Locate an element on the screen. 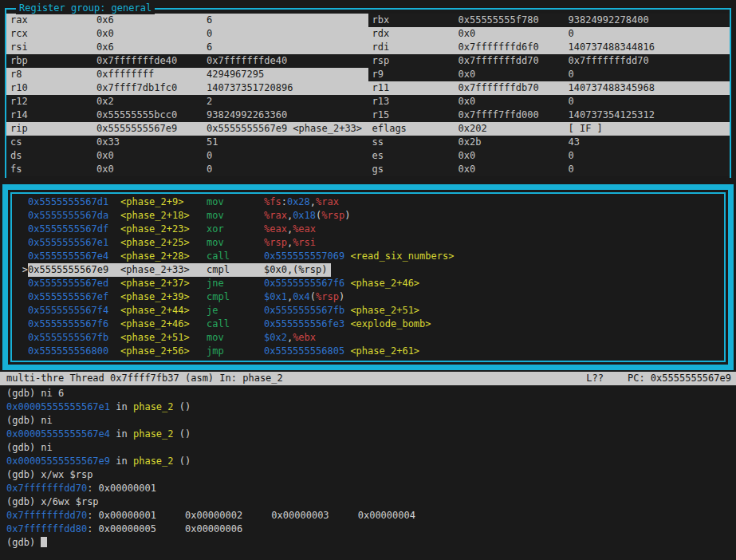  instruction-operands: $0x2,%ebx is located at coordinates (290, 338).